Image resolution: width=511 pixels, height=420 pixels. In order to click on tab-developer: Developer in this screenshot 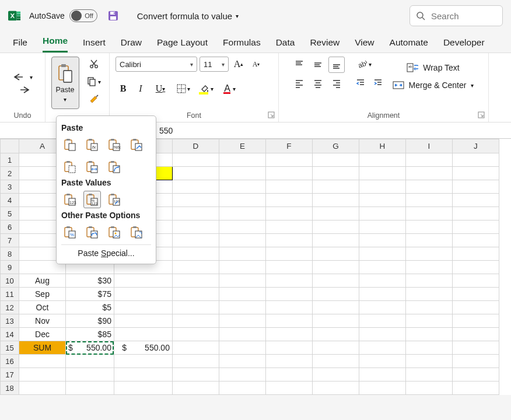, I will do `click(464, 45)`.